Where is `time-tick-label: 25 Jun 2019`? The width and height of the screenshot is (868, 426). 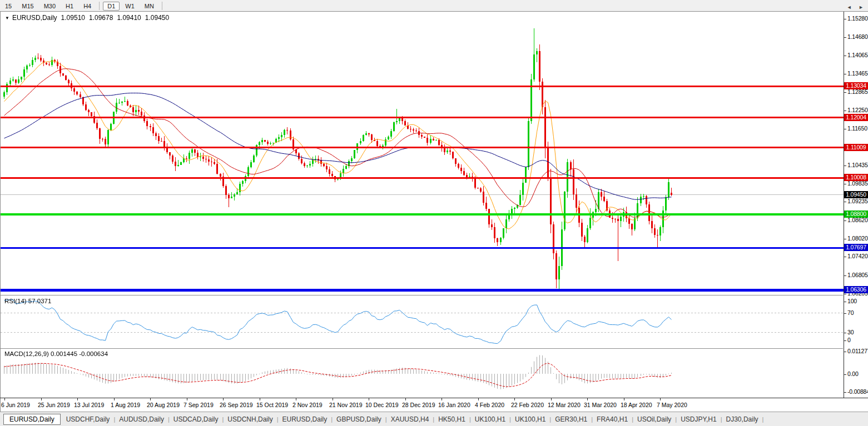
time-tick-label: 25 Jun 2019 is located at coordinates (54, 405).